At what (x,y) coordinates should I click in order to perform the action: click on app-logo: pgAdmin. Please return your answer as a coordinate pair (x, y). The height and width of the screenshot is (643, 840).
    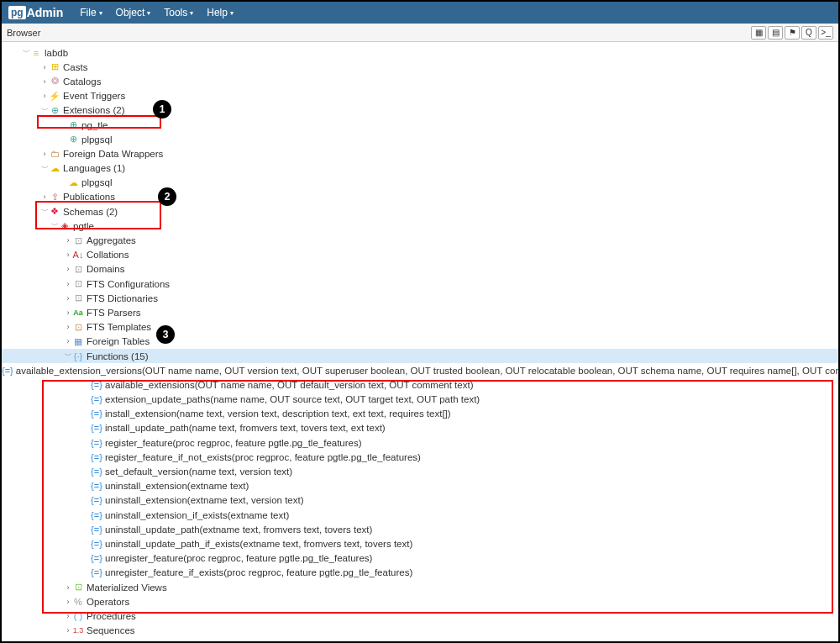
    Looking at the image, I should click on (35, 13).